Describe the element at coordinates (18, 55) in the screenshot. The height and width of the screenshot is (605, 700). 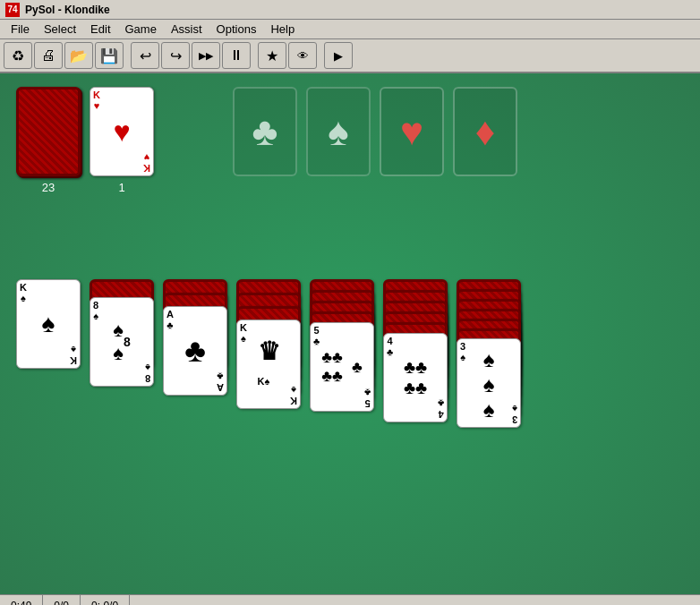
I see `new-game-button: ♻` at that location.